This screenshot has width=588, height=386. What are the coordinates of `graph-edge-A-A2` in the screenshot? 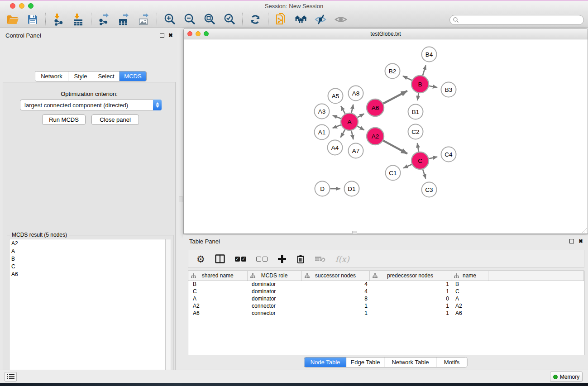 It's located at (360, 129).